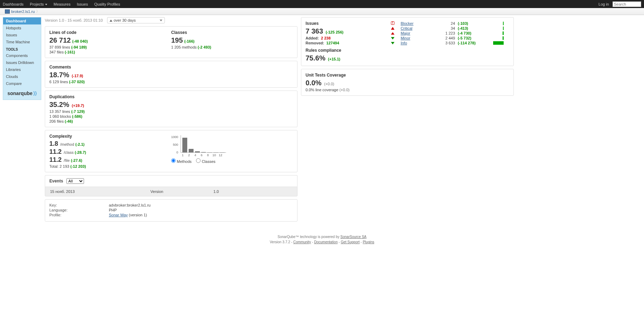  What do you see at coordinates (22, 77) in the screenshot?
I see `sidebar-item-clouds: Clouds` at bounding box center [22, 77].